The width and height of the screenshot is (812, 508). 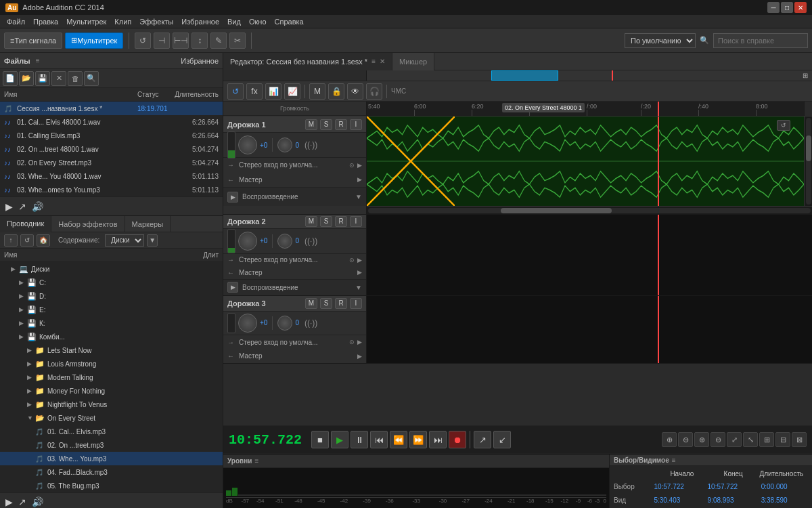 What do you see at coordinates (359, 287) in the screenshot?
I see `track-2-playback-caret: ▼` at bounding box center [359, 287].